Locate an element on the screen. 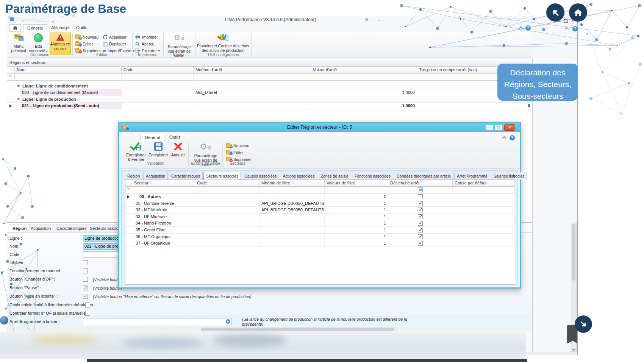 This screenshot has width=644, height=362. dialog-grid-row: 00 - Autres1 is located at coordinates (320, 197).